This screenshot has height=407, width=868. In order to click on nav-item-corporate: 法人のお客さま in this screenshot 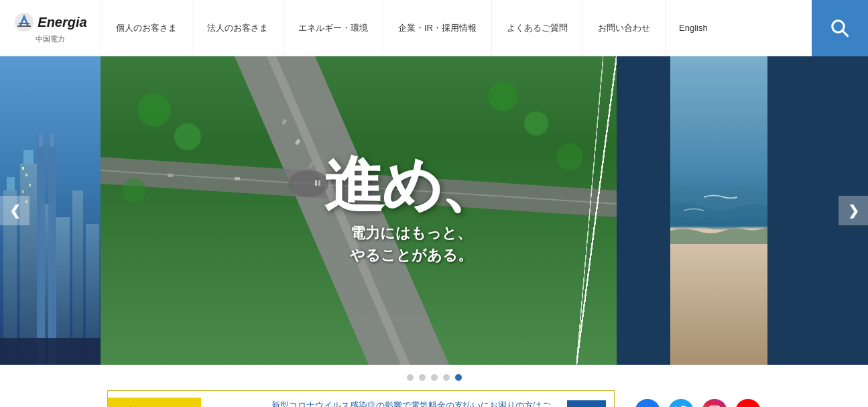, I will do `click(238, 28)`.